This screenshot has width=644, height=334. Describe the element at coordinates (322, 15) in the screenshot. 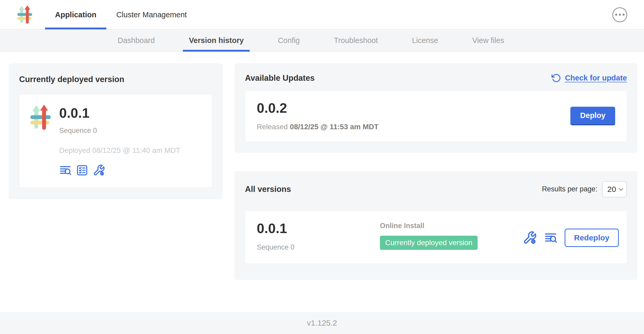

I see `top-header: Application Cluster Management` at that location.